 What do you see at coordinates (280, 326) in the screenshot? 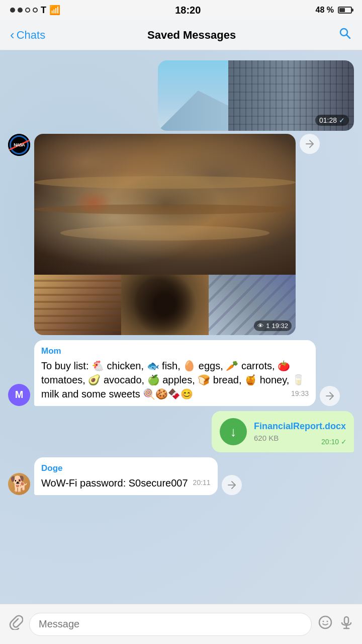
I see `thumb-time: 19:32` at bounding box center [280, 326].